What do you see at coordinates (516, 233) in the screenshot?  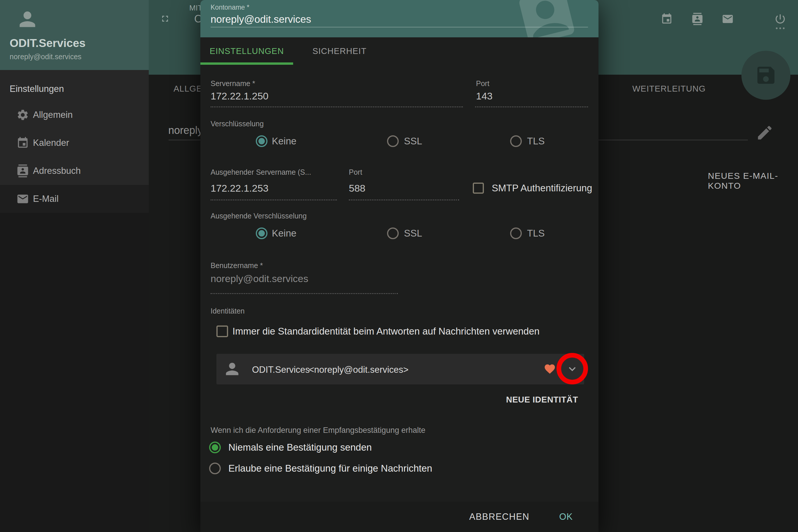 I see `radio-out-tls` at bounding box center [516, 233].